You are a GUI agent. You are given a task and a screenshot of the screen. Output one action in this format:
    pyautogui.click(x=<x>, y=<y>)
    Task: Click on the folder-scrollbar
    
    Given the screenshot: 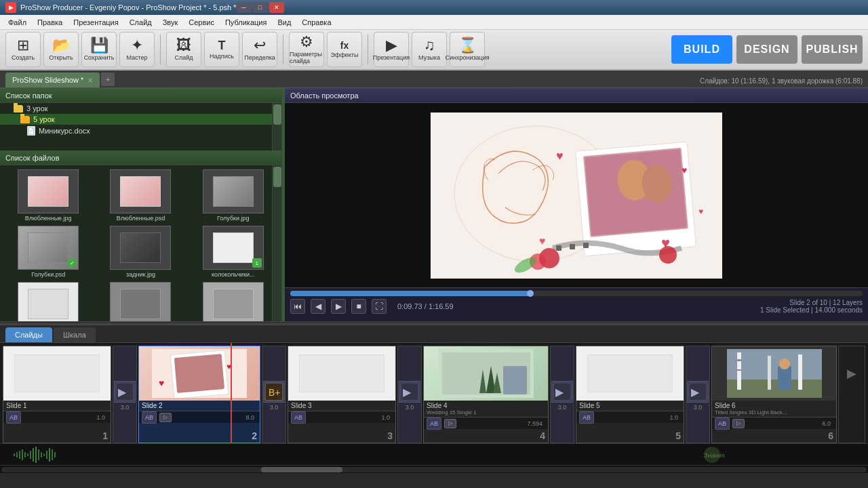 What is the action you would take?
    pyautogui.click(x=277, y=127)
    